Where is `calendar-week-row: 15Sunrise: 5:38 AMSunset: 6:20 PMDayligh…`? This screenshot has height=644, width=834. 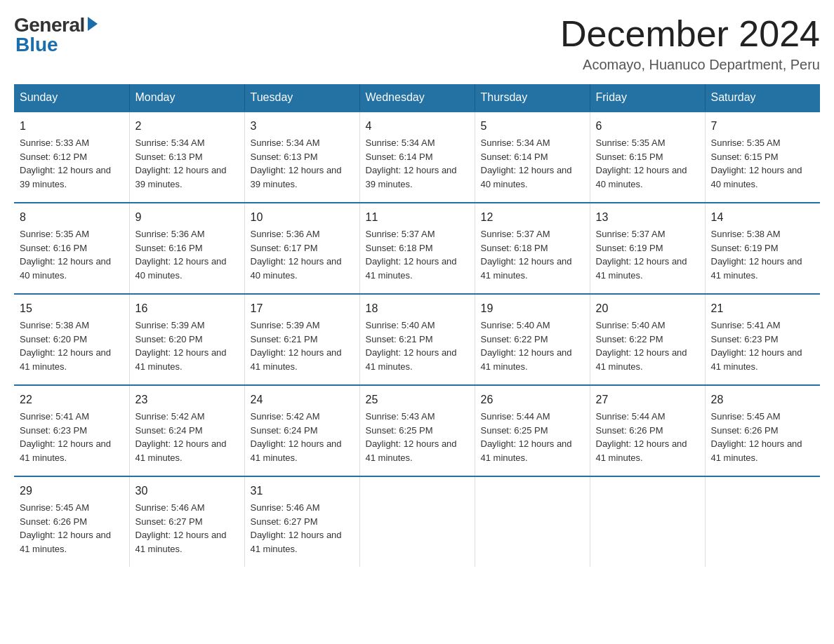 calendar-week-row: 15Sunrise: 5:38 AMSunset: 6:20 PMDayligh… is located at coordinates (417, 340).